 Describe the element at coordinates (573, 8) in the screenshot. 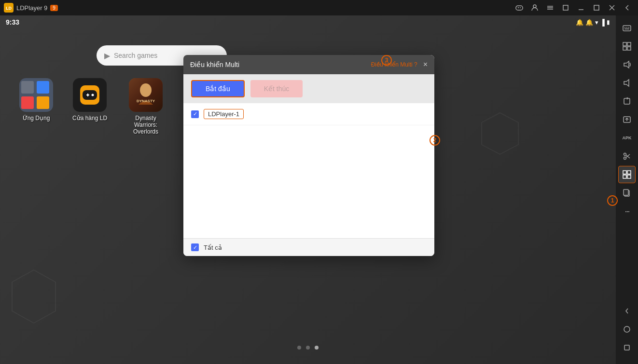

I see `titlebar-controls` at that location.